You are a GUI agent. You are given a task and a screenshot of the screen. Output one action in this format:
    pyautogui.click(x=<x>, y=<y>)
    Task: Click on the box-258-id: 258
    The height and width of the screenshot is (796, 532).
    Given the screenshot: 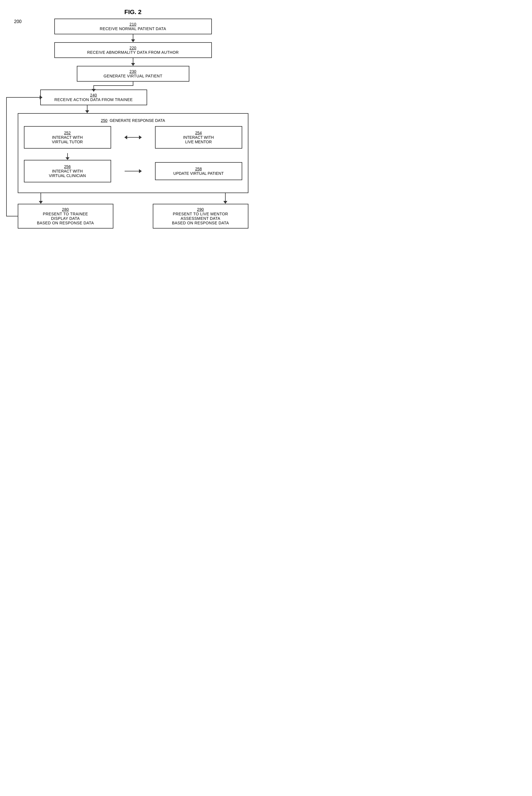 What is the action you would take?
    pyautogui.click(x=198, y=169)
    